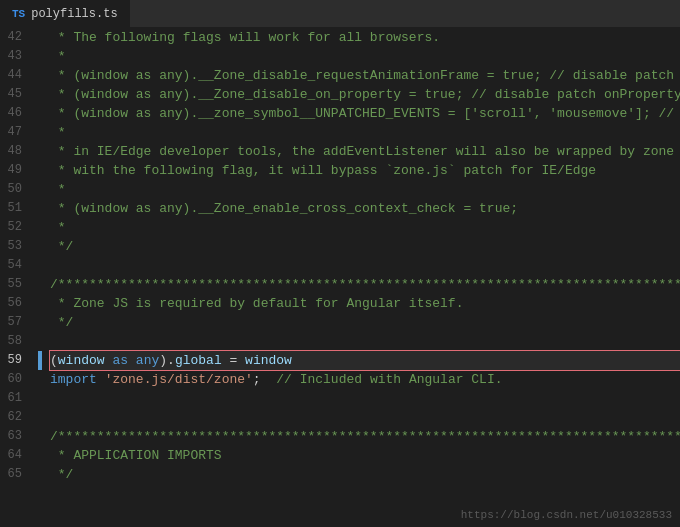 The image size is (680, 527). I want to click on token: * (window as any).__Zone_enable_cross_co…, so click(284, 208).